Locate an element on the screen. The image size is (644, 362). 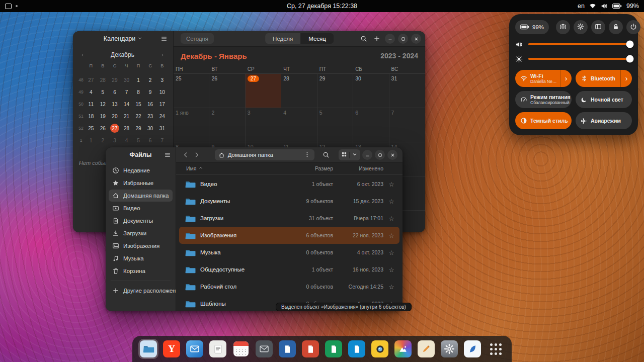
sidebar-item-image: Изображения is located at coordinates (141, 246).